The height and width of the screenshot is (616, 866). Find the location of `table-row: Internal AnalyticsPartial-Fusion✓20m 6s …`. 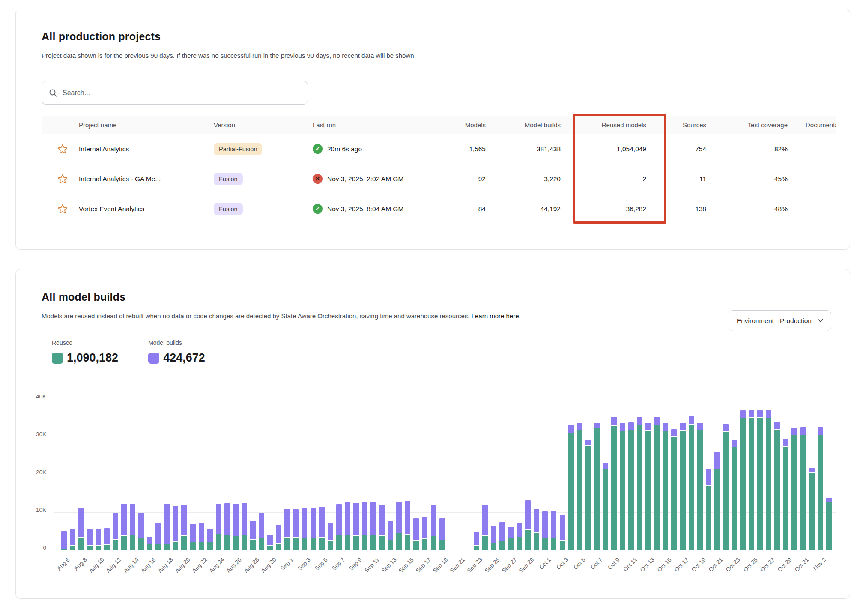

table-row: Internal AnalyticsPartial-Fusion✓20m 6s … is located at coordinates (439, 149).